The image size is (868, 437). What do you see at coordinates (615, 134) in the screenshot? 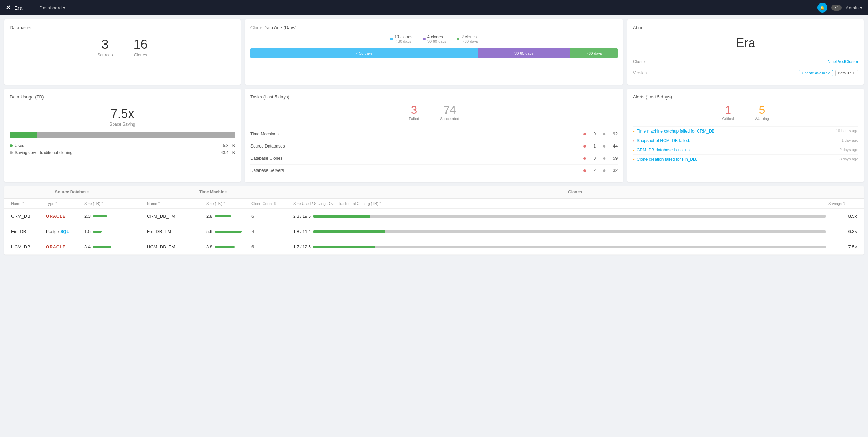
I see `task-succeeded-val: 92` at bounding box center [615, 134].